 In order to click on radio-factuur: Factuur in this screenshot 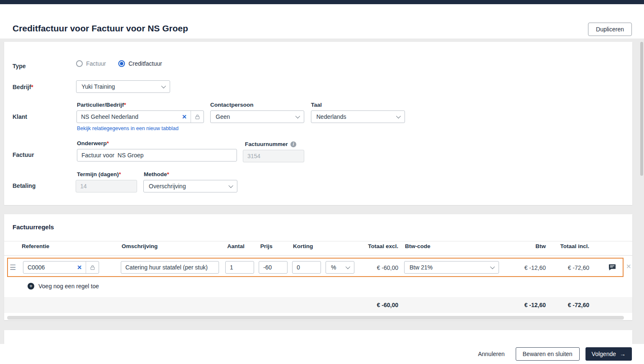, I will do `click(91, 64)`.